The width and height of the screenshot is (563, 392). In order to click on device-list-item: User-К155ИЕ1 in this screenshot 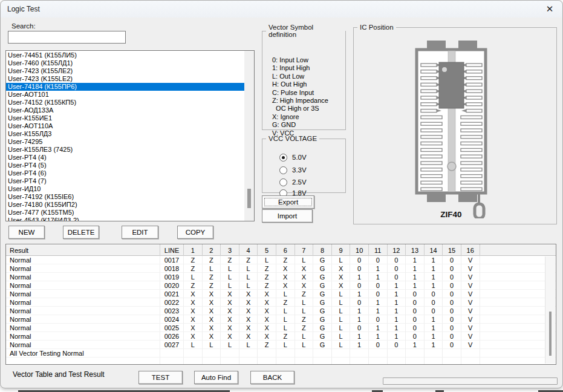, I will do `click(130, 119)`.